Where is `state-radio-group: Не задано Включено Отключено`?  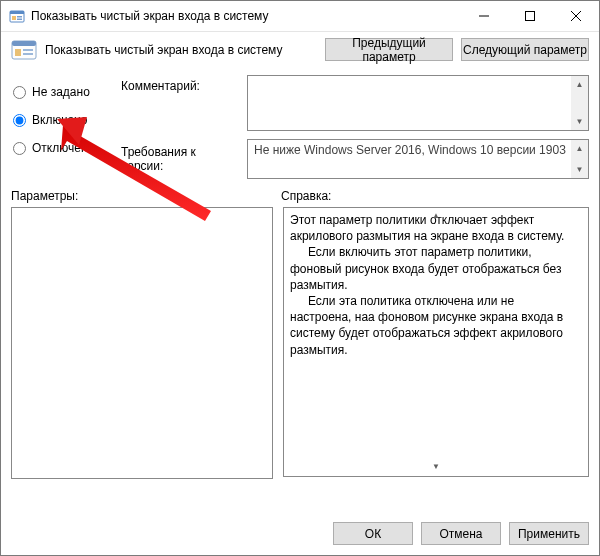 state-radio-group: Не задано Включено Отключено is located at coordinates (61, 127).